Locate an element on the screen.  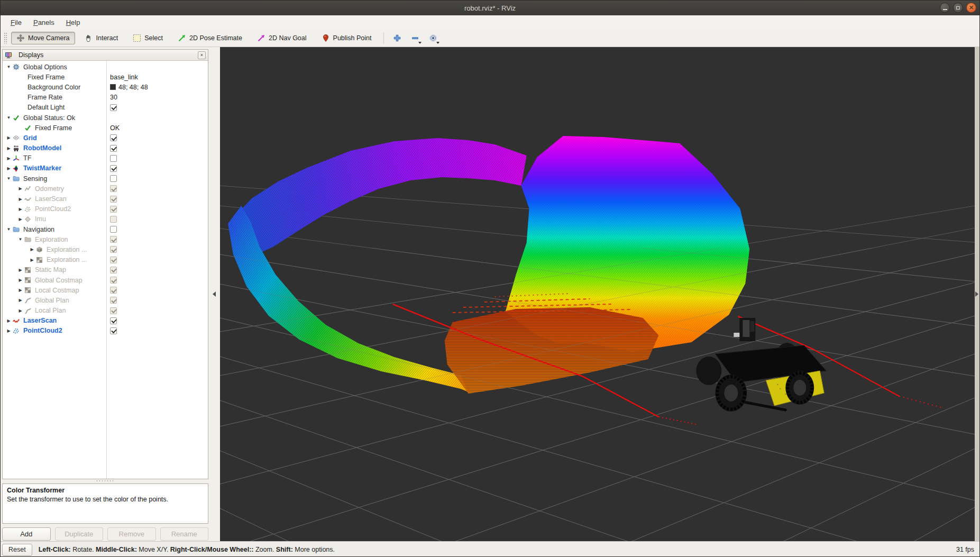
property-value: 30 is located at coordinates (114, 97).